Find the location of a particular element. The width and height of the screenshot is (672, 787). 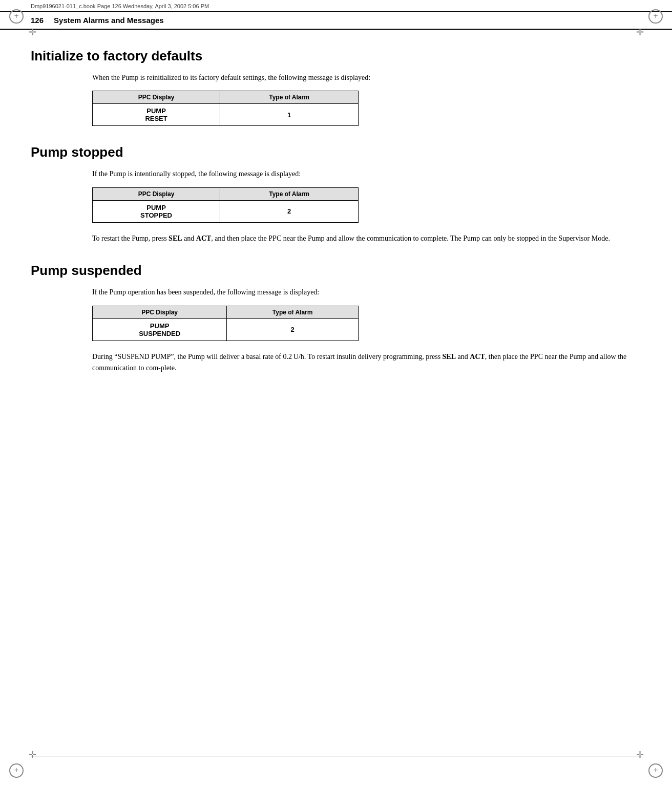

table-initialize: PPC Display Type of Alarm PUMP RESET 1 is located at coordinates (225, 109).